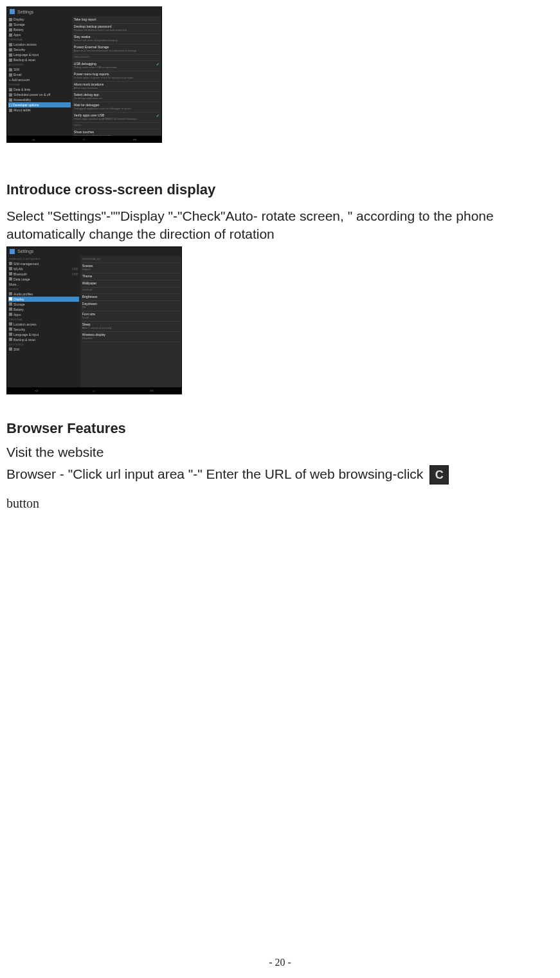 This screenshot has height=978, width=560. Describe the element at coordinates (10, 279) in the screenshot. I see `datausage-icon` at that location.